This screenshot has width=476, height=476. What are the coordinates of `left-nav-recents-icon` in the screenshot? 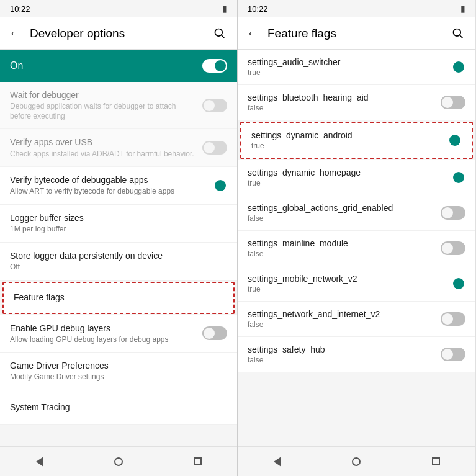 It's located at (197, 462).